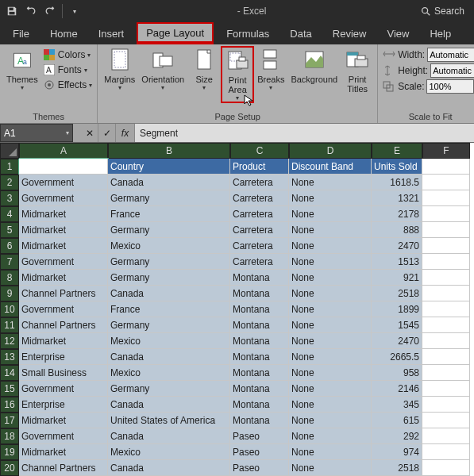 This screenshot has height=476, width=474. What do you see at coordinates (10, 452) in the screenshot?
I see `row-header: 19` at bounding box center [10, 452].